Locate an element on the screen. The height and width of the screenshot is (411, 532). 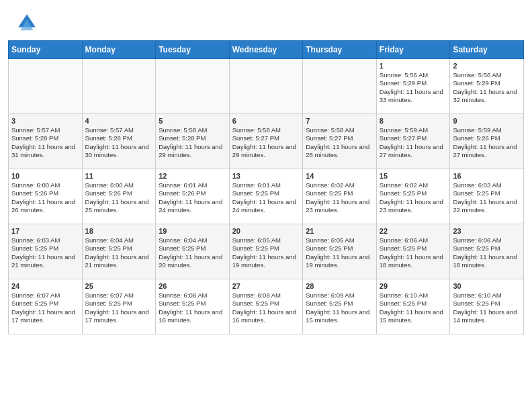
calendar-cell: 13Sunrise: 6:01 AMSunset: 5:25 PMDayligh… is located at coordinates (266, 197).